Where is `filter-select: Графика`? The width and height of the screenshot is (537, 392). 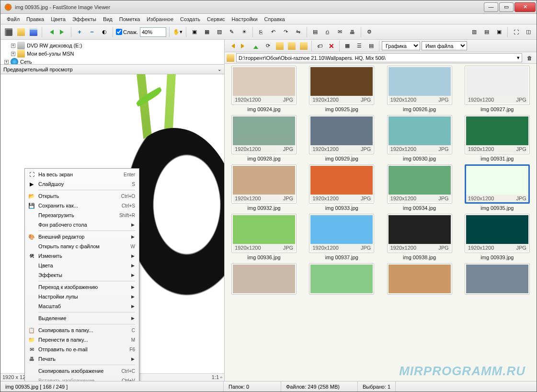 filter-select: Графика is located at coordinates (401, 46).